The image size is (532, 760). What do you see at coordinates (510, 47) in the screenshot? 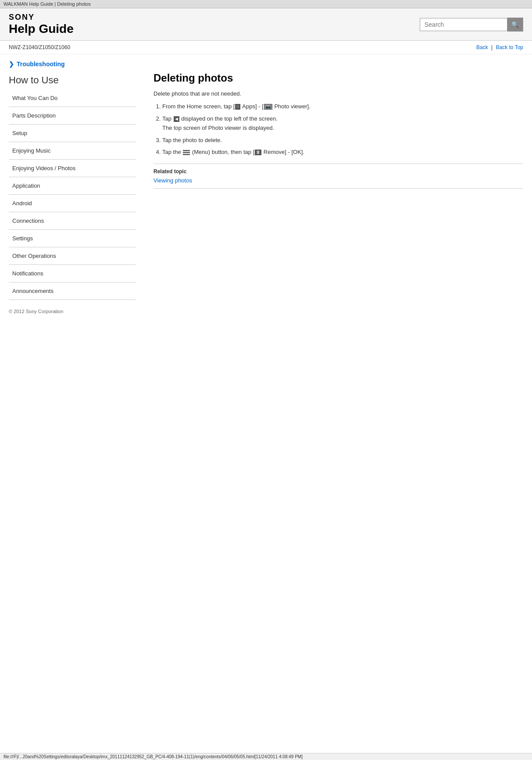
I see `back-to-top-link: Back to Top` at bounding box center [510, 47].